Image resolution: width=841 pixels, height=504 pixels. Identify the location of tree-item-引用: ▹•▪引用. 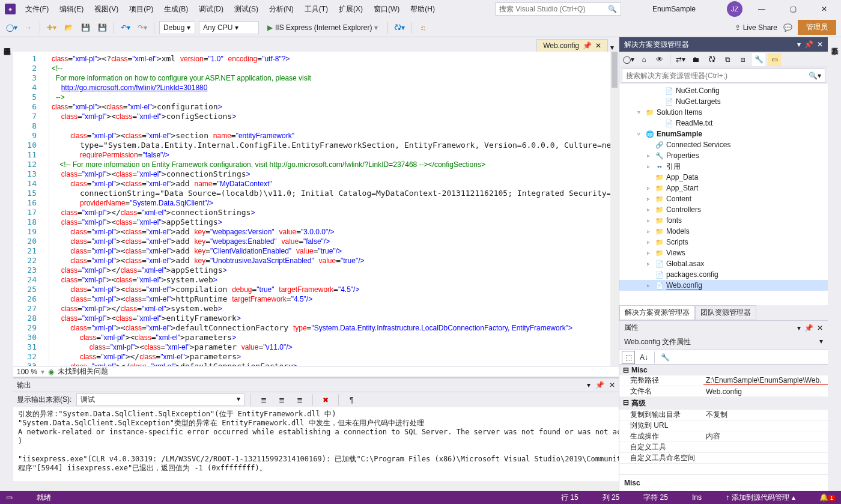
(723, 166).